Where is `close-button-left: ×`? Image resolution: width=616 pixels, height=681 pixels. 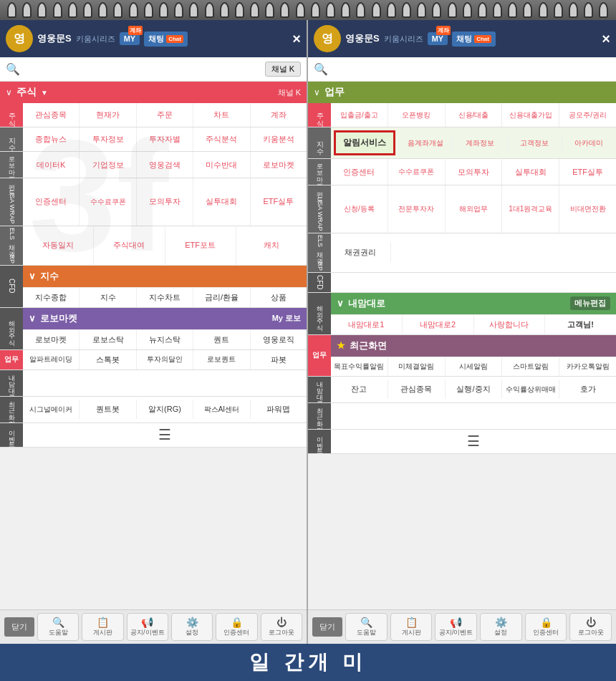
close-button-left: × is located at coordinates (297, 39).